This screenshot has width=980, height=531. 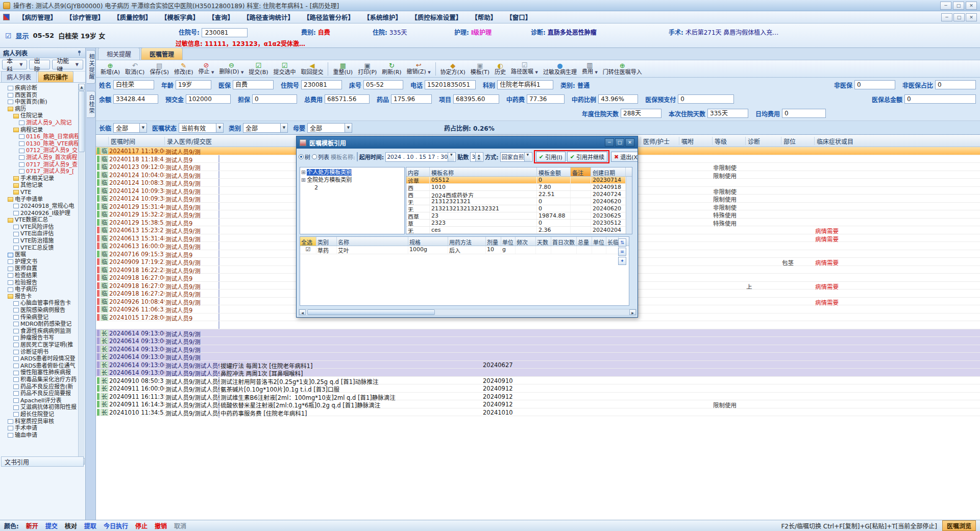 I want to click on scroll-up-icon: ▲, so click(x=82, y=87).